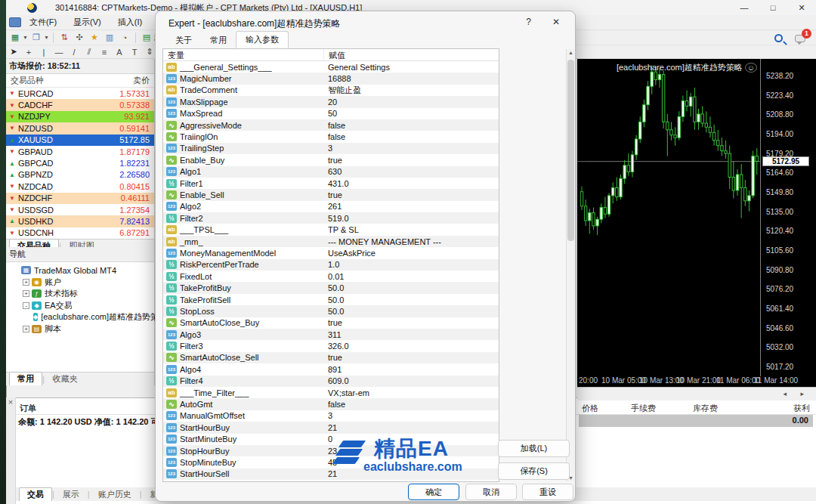 The image size is (816, 504). Describe the element at coordinates (80, 94) in the screenshot. I see `market-watch-row-EURCAD: ▼ EURCAD 1.57331` at that location.